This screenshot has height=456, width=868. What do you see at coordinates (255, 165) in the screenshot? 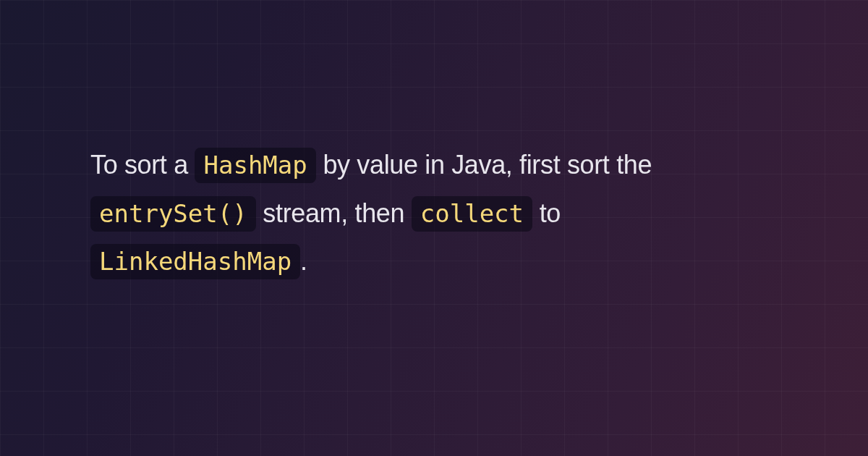
I see `code-hashmap: HashMap` at bounding box center [255, 165].